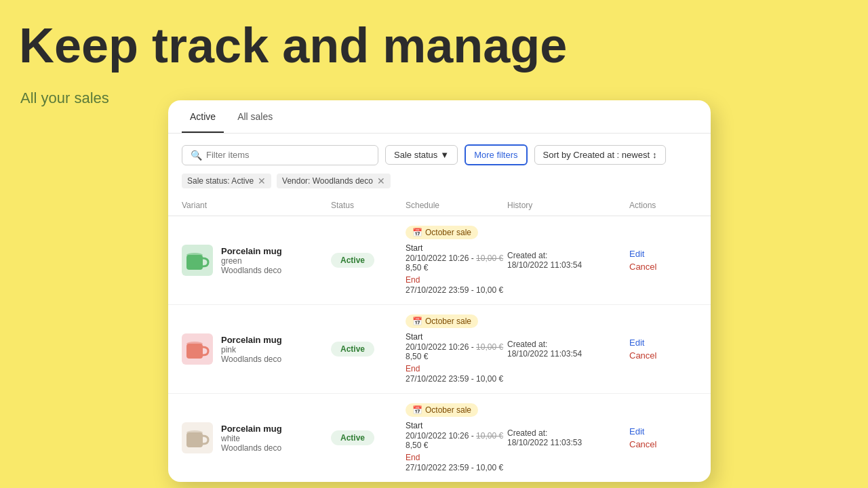 The width and height of the screenshot is (868, 488). Describe the element at coordinates (439, 206) in the screenshot. I see `table-header: Variant Status Schedule History Actions` at that location.